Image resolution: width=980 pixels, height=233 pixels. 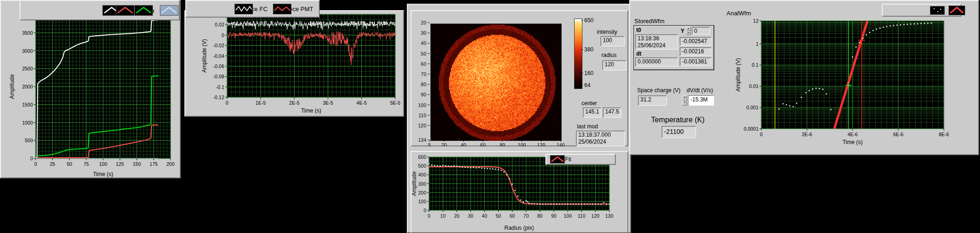 What do you see at coordinates (424, 33) in the screenshot?
I see `svg-text: 30` at bounding box center [424, 33].